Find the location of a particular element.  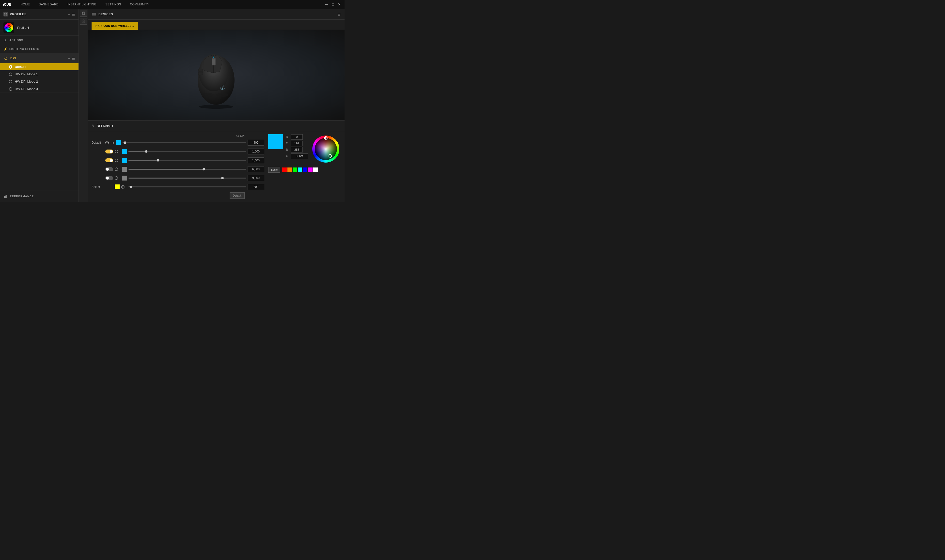

edit-icon: ✎ is located at coordinates (93, 126).